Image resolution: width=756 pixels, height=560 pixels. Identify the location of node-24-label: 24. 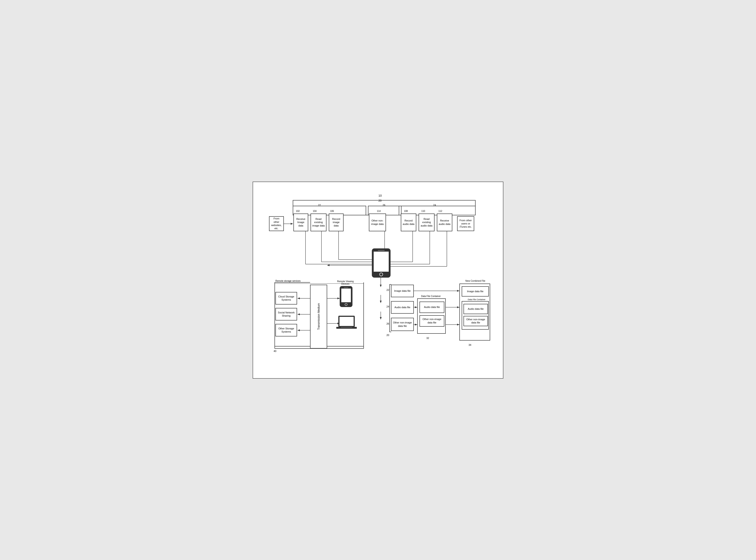
(388, 306).